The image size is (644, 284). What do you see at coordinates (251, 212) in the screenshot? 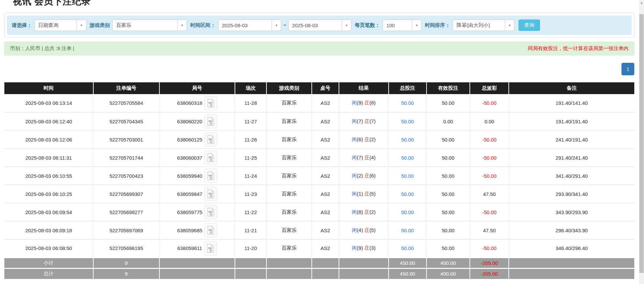
I see `cell-session: 11-22` at bounding box center [251, 212].